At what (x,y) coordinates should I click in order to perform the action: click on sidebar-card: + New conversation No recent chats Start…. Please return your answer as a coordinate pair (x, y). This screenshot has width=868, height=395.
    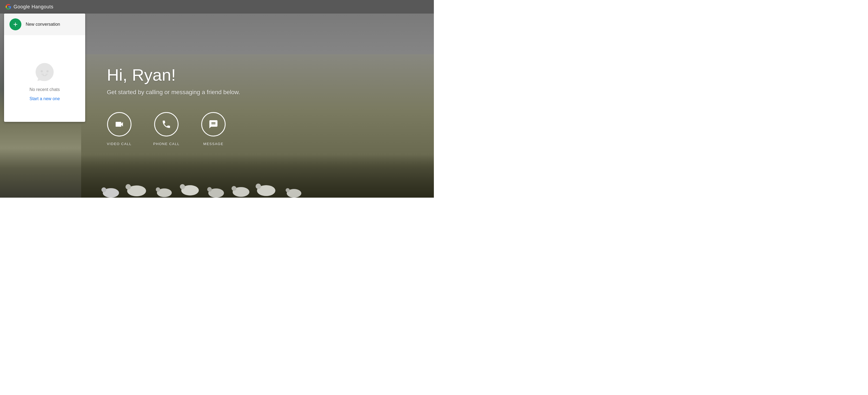
    Looking at the image, I should click on (44, 67).